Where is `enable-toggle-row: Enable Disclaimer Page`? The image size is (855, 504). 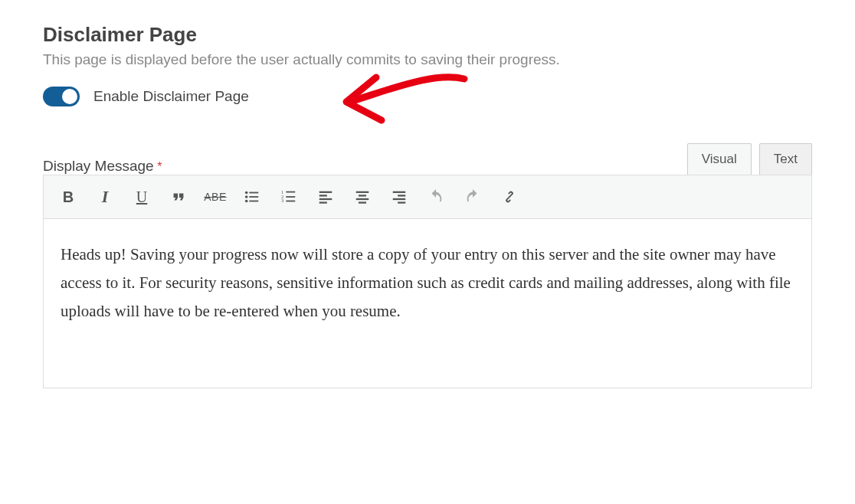
enable-toggle-row: Enable Disclaimer Page is located at coordinates (428, 97).